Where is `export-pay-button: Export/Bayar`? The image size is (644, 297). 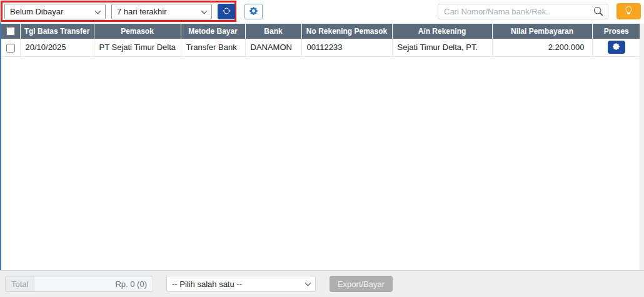
export-pay-button: Export/Bayar is located at coordinates (361, 284).